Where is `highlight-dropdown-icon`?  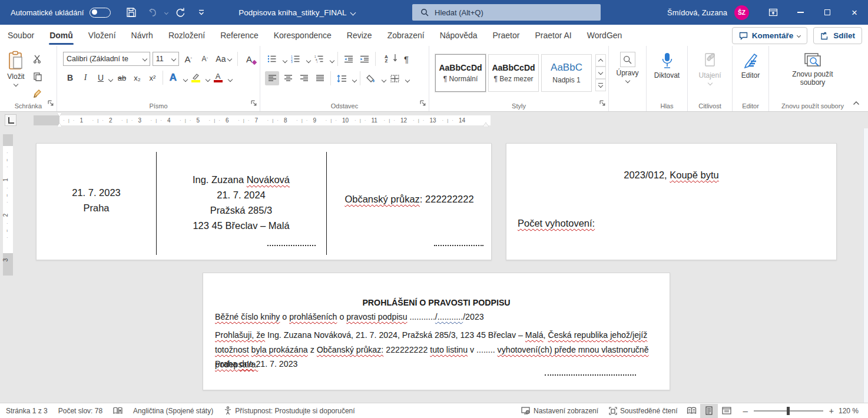 highlight-dropdown-icon is located at coordinates (208, 79).